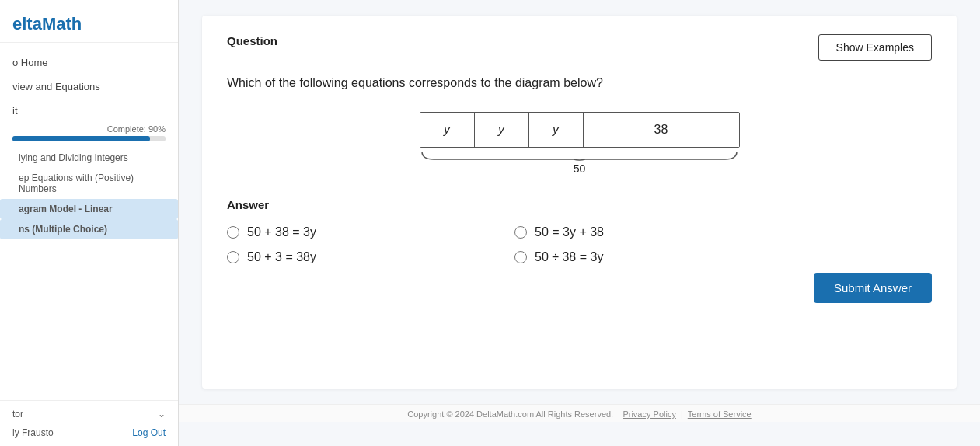  I want to click on sidebar-item-unit: it, so click(89, 110).